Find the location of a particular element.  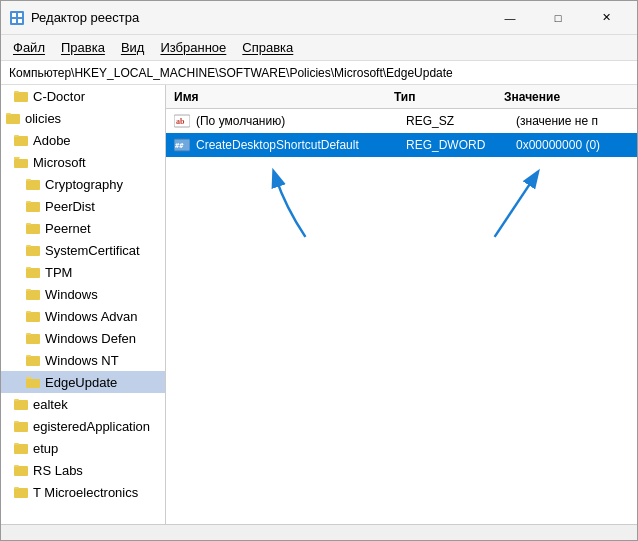

tree-label: Windows NT is located at coordinates (82, 360).